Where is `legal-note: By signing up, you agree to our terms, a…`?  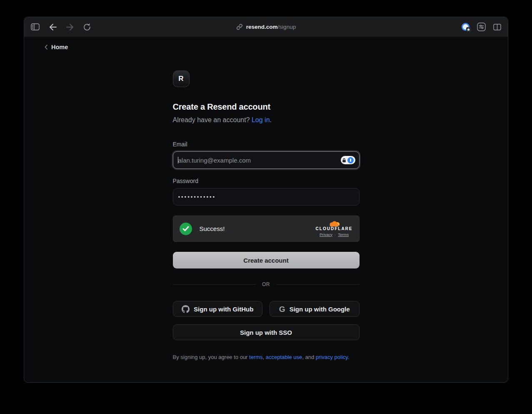 legal-note: By signing up, you agree to our terms, a… is located at coordinates (266, 357).